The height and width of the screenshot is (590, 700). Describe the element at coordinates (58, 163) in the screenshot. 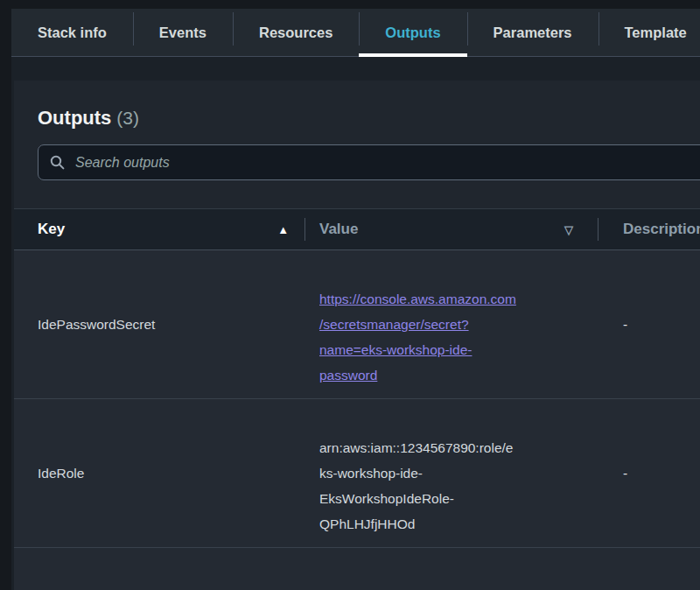

I see `search-icon` at that location.